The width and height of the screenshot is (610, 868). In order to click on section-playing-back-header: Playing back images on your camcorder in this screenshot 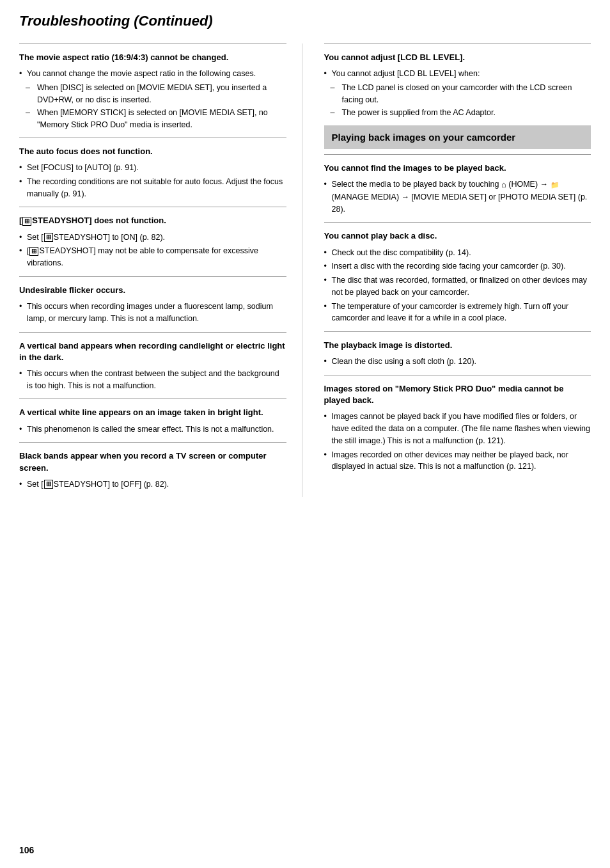, I will do `click(458, 139)`.